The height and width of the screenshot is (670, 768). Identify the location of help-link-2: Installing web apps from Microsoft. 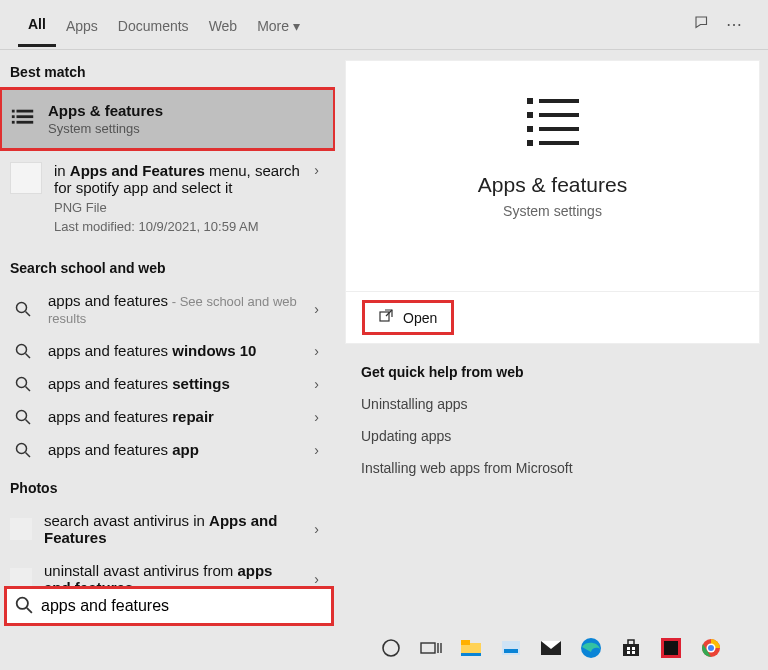
(552, 468).